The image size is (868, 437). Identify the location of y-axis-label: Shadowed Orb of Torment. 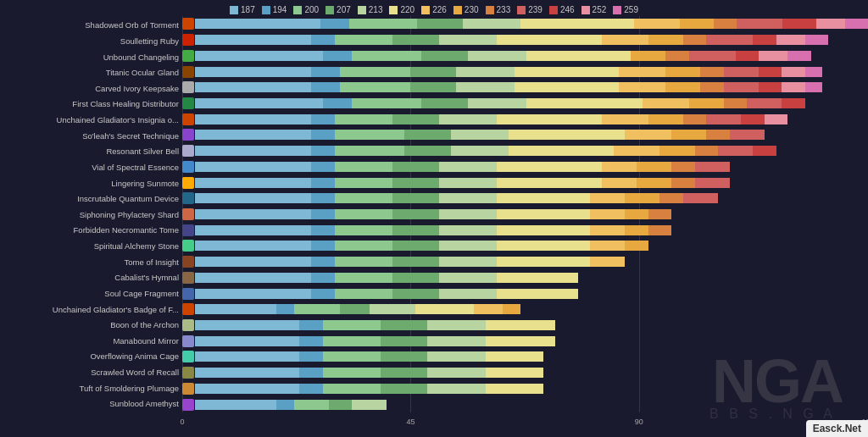
(92, 25).